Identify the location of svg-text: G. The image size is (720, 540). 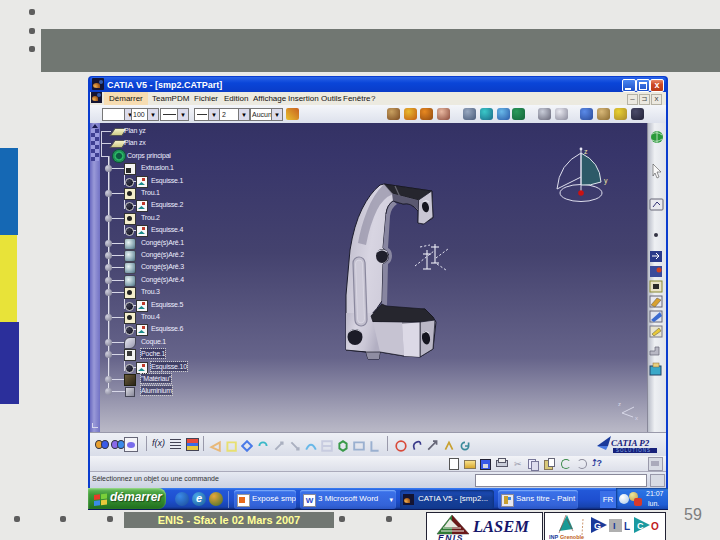
(598, 526).